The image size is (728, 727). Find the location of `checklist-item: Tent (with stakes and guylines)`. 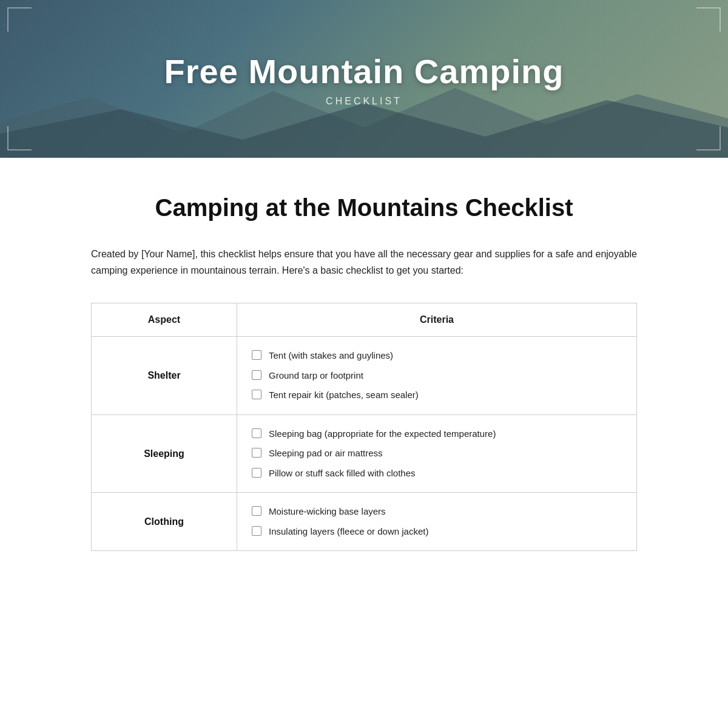

checklist-item: Tent (with stakes and guylines) is located at coordinates (437, 356).